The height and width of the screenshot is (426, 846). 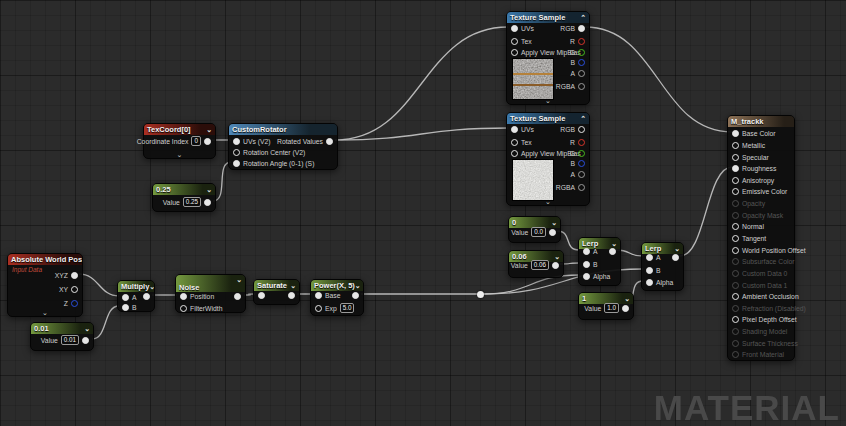 What do you see at coordinates (192, 202) in the screenshot?
I see `value-box: 0.25` at bounding box center [192, 202].